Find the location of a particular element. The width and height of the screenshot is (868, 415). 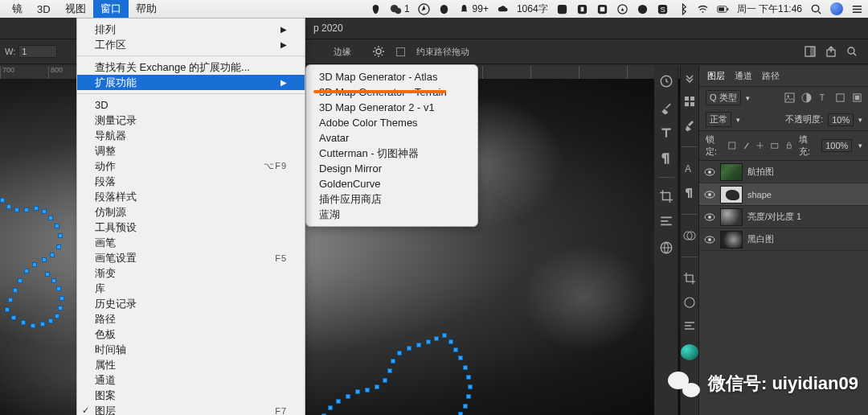

filter-smart-icon is located at coordinates (857, 98).